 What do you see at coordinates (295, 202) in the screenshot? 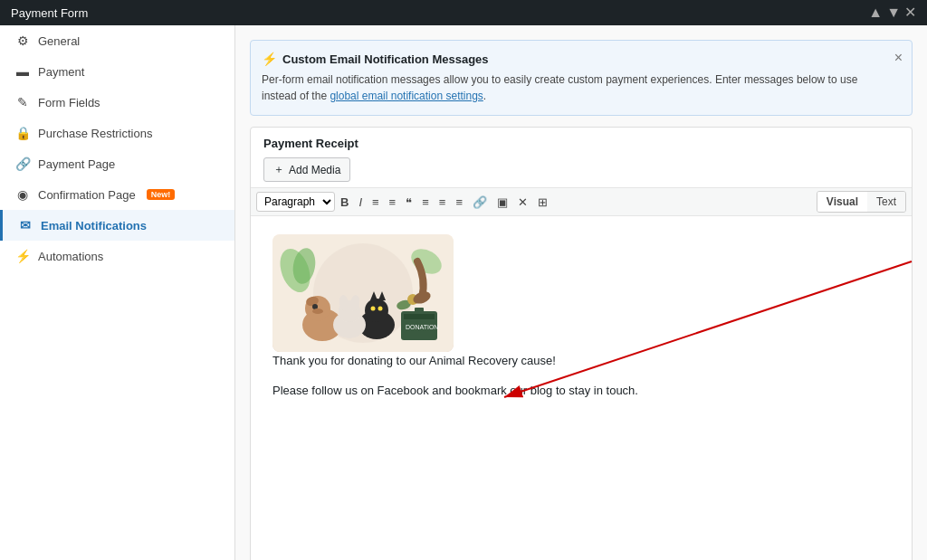
I see `paragraph-select: Paragraph Heading 1 Heading 2` at bounding box center [295, 202].